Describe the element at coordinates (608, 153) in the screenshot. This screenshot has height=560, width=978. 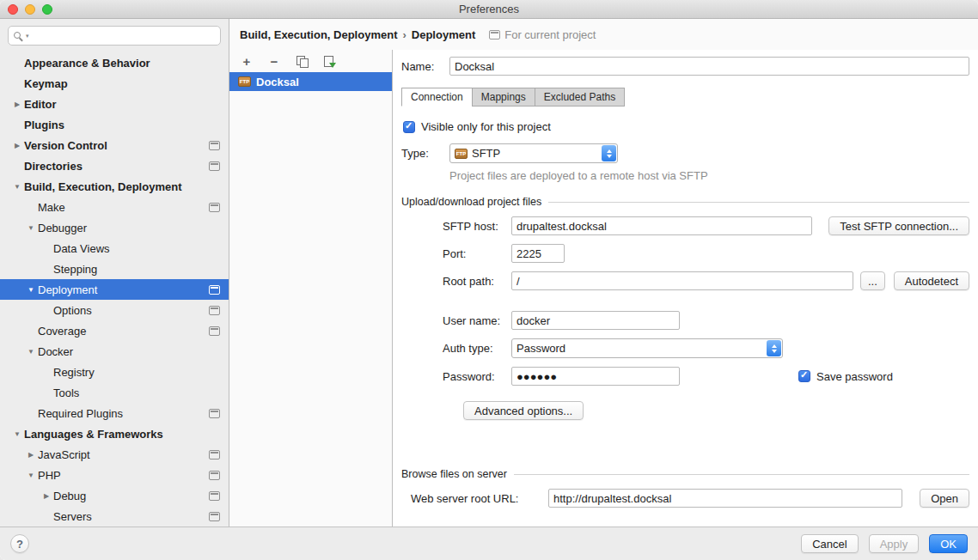
I see `dropdown-stepper-icon` at that location.